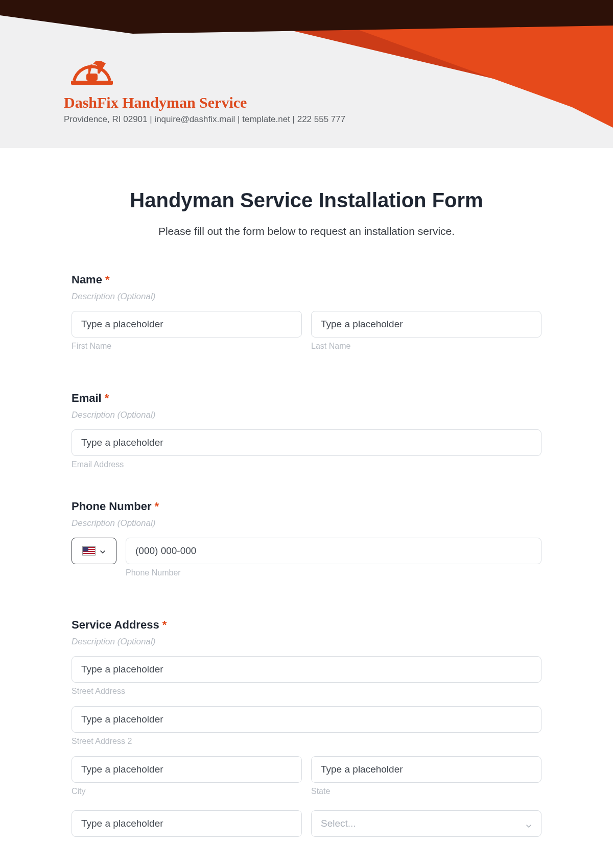 Image resolution: width=613 pixels, height=868 pixels. I want to click on first-name-input, so click(187, 324).